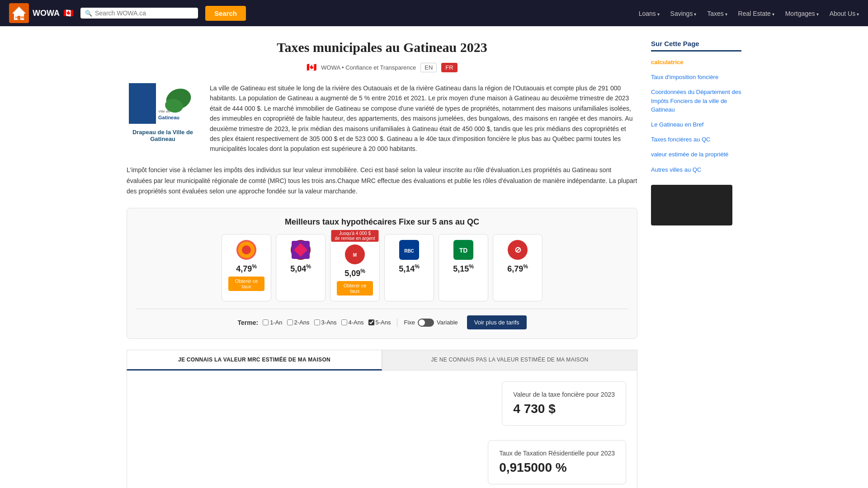 The width and height of the screenshot is (868, 488). I want to click on city-logo-image: Gatineau Ville de, so click(163, 103).